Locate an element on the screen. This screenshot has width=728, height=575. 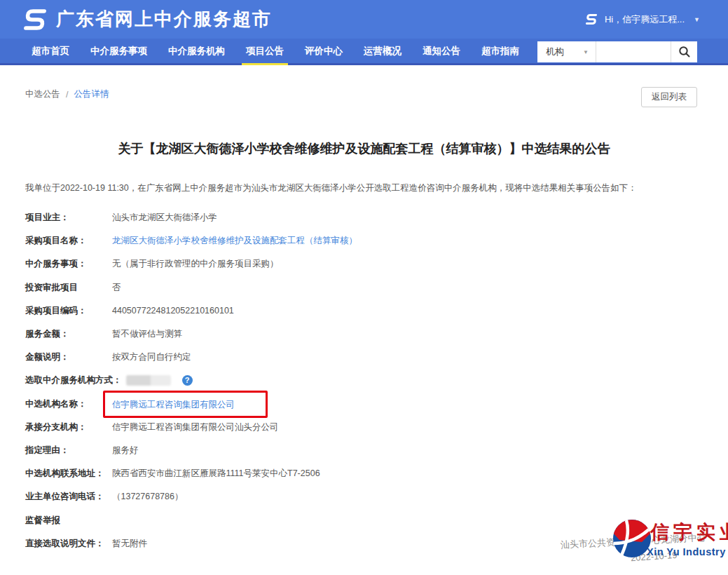
field-label: 选取中介服务机构方式： is located at coordinates (74, 380).